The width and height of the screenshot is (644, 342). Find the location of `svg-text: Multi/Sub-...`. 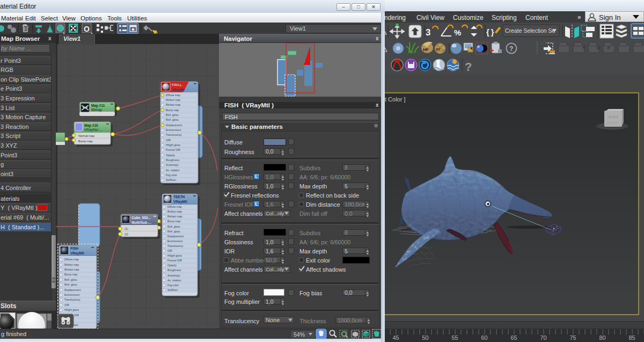

svg-text: Multi/Sub-... is located at coordinates (142, 222).